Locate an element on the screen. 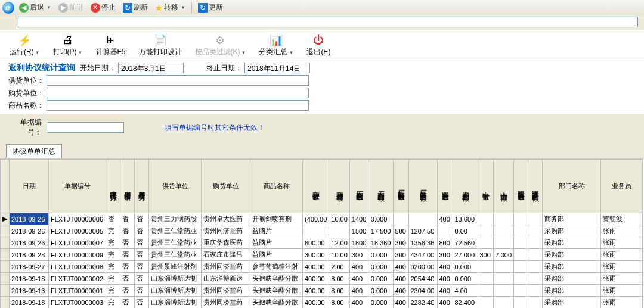  cell-date: 2018-09-13 is located at coordinates (29, 291).